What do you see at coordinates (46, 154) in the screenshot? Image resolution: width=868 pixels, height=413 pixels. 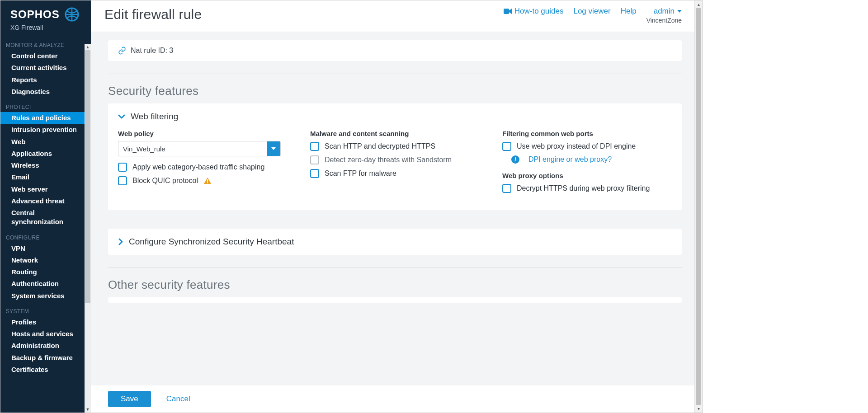 I see `nav-applications: Applications` at bounding box center [46, 154].